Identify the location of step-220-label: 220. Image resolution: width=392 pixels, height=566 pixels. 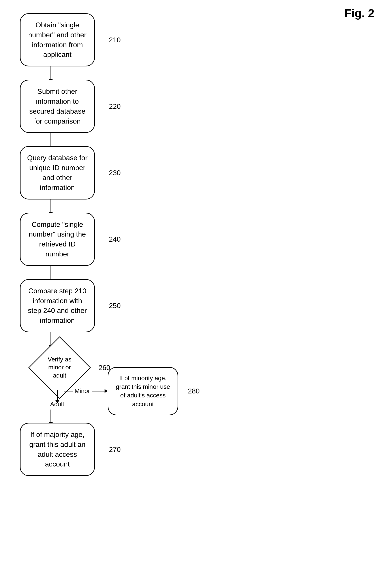
(115, 106).